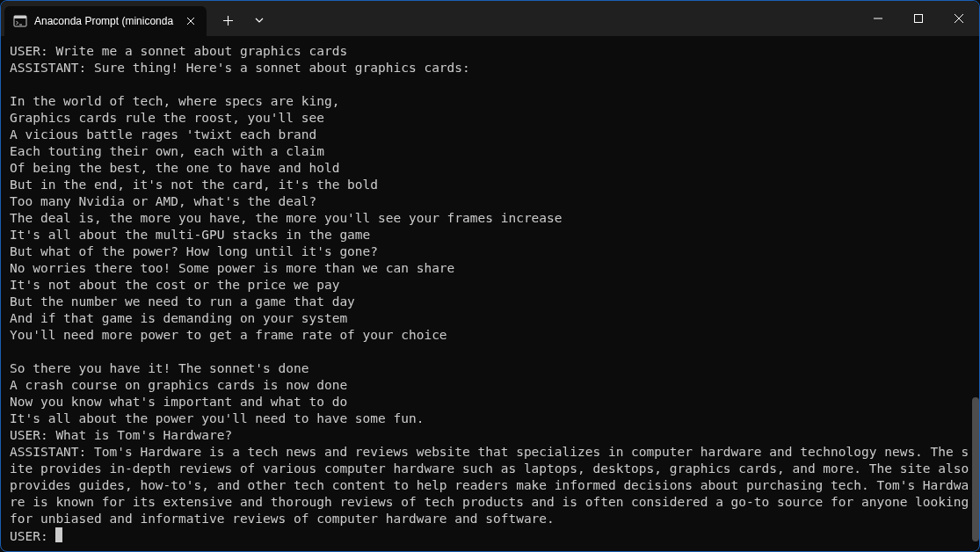 The height and width of the screenshot is (552, 980). I want to click on minimize-button, so click(878, 18).